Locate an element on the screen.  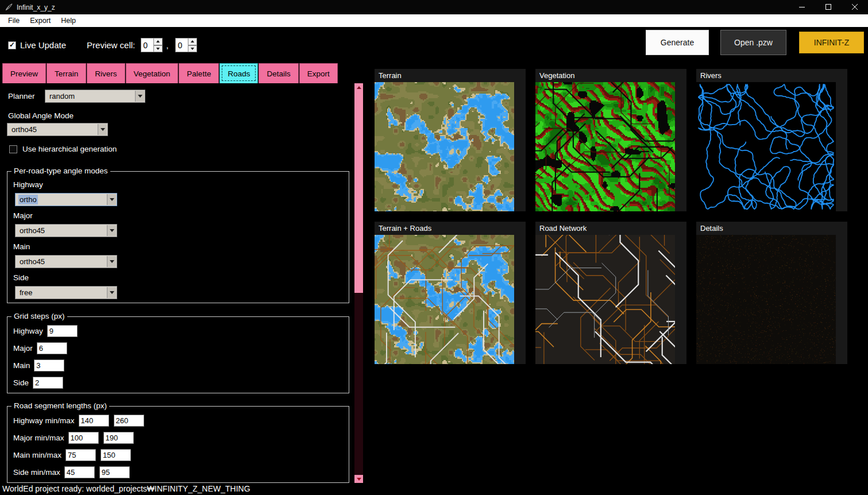
preview-tile-road-network: Road Network is located at coordinates (611, 293).